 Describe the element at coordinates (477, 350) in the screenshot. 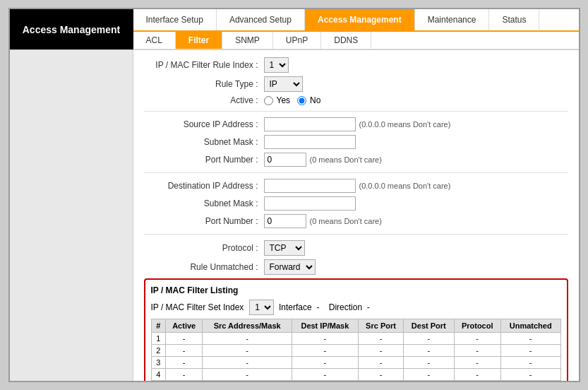

I see `table-cell-1-6: -` at that location.